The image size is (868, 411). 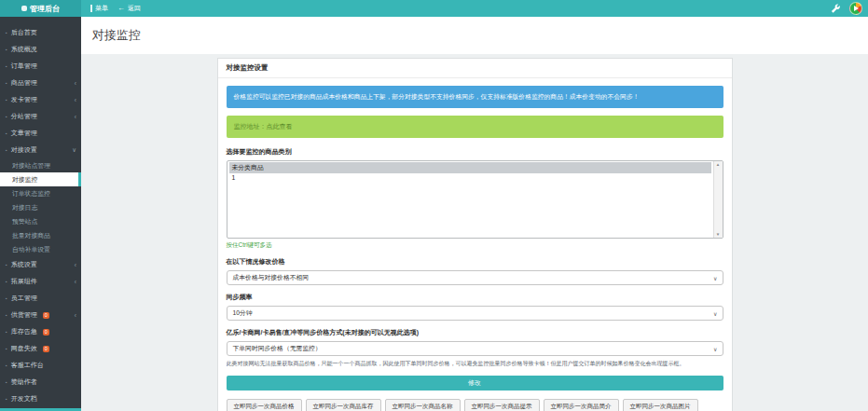 What do you see at coordinates (41, 365) in the screenshot?
I see `sidebar-item-service-workbench: ▪客服工作台` at bounding box center [41, 365].